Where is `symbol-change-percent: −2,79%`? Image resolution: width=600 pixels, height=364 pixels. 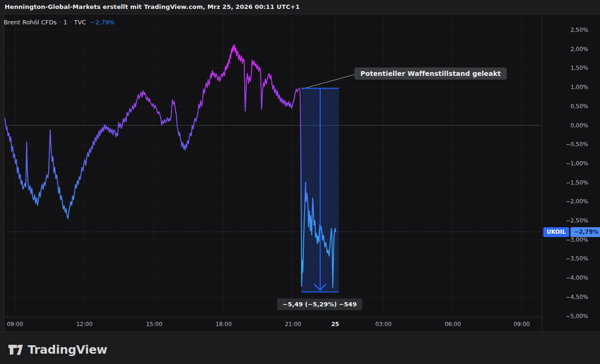 symbol-change-percent: −2,79% is located at coordinates (103, 22).